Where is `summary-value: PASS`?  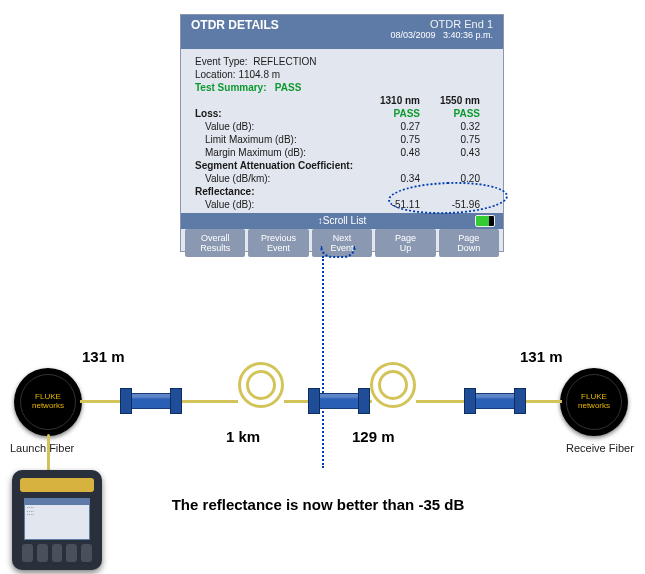 summary-value: PASS is located at coordinates (288, 88).